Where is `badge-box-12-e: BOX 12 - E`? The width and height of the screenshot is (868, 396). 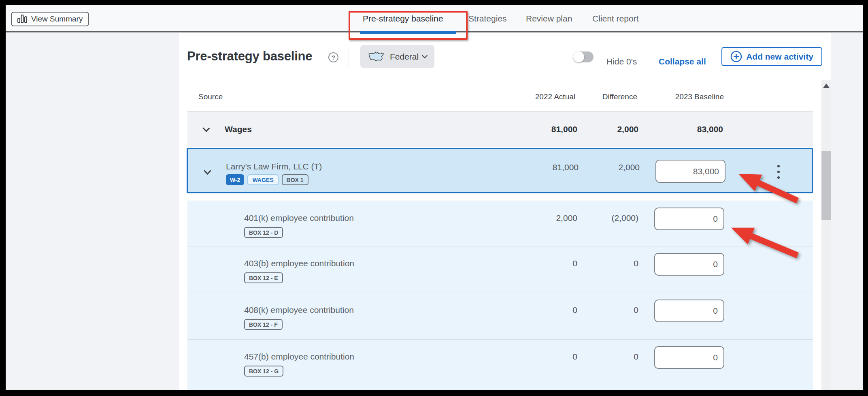 badge-box-12-e: BOX 12 - E is located at coordinates (264, 278).